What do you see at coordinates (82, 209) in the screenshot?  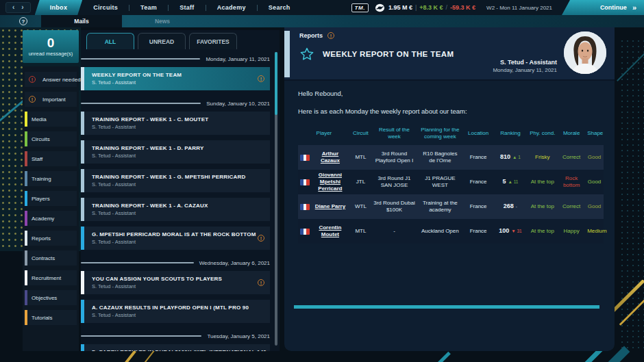 I see `mail-category-bar` at bounding box center [82, 209].